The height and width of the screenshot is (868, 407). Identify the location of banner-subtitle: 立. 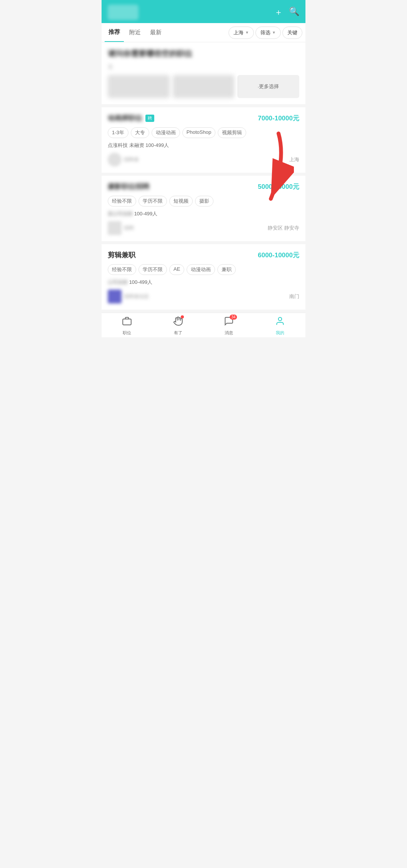
(204, 67).